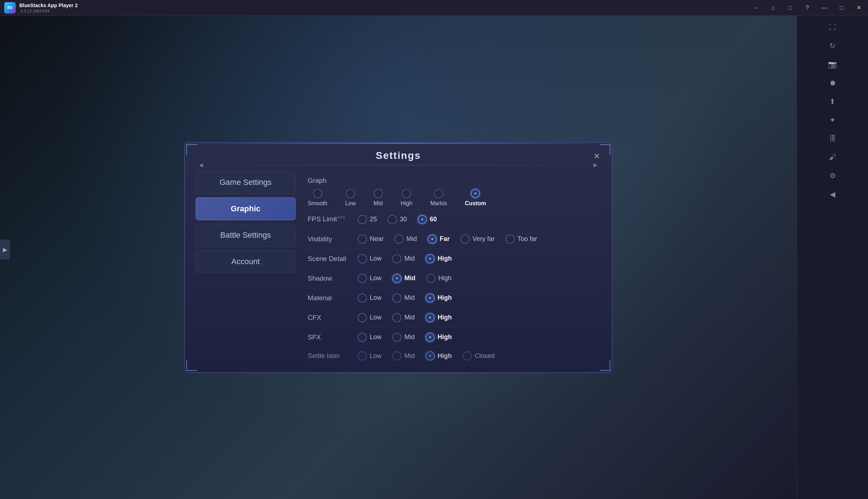 This screenshot has width=868, height=499. Describe the element at coordinates (476, 198) in the screenshot. I see `graph-option-custom: Custom` at that location.